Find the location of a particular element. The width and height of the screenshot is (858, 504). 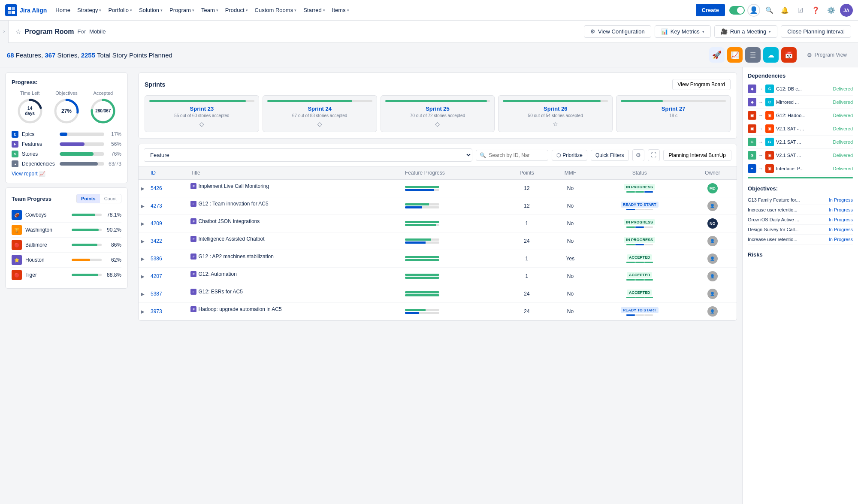

dep-arrow-icon-5: → is located at coordinates (761, 142).